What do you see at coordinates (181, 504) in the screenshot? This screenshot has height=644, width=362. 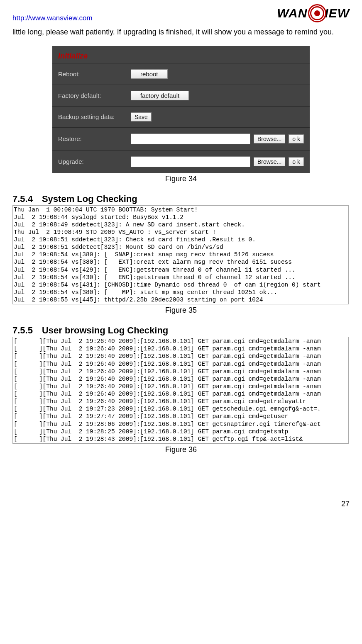 I see `page-number: 27` at bounding box center [181, 504].